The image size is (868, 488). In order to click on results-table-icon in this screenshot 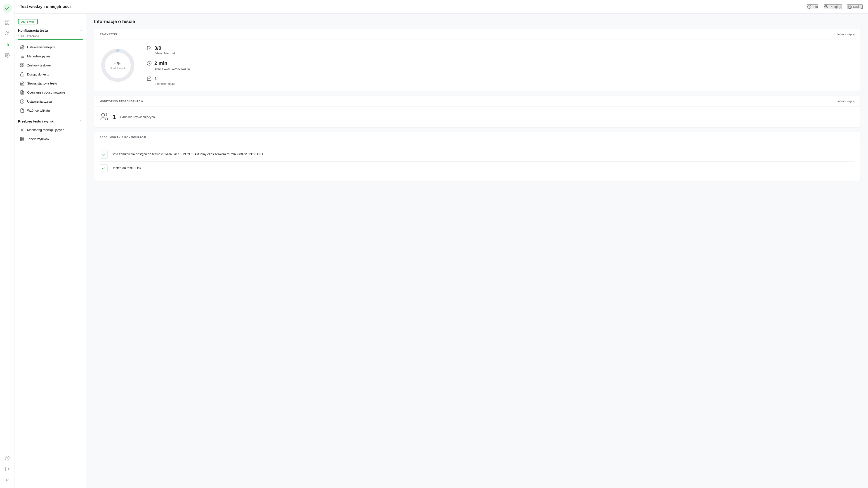, I will do `click(22, 139)`.